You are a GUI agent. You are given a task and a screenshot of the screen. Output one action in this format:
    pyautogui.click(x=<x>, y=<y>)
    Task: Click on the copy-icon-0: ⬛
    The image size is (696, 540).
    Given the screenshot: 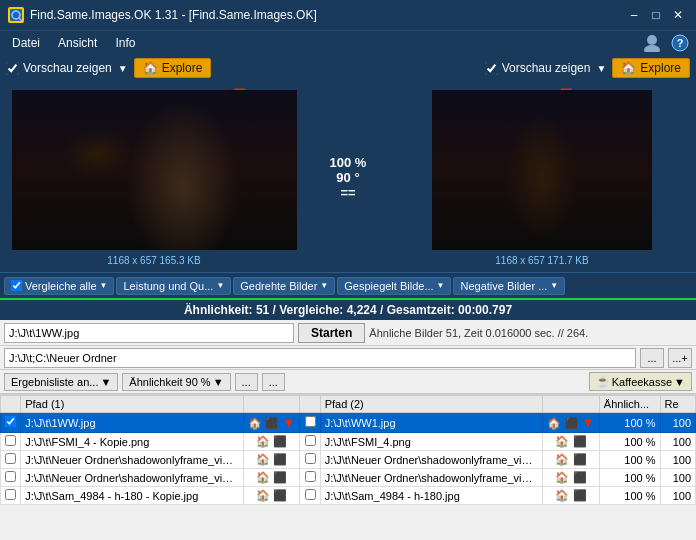 What is the action you would take?
    pyautogui.click(x=272, y=423)
    